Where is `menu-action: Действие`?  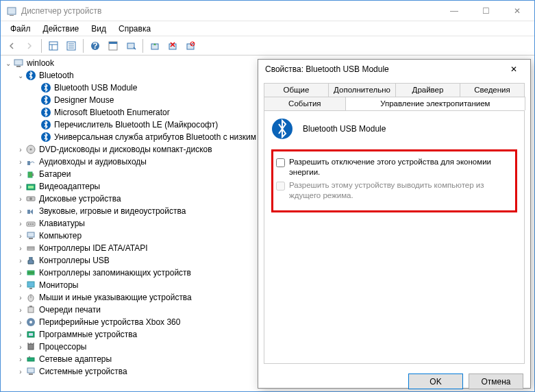 menu-action: Действие is located at coordinates (62, 29).